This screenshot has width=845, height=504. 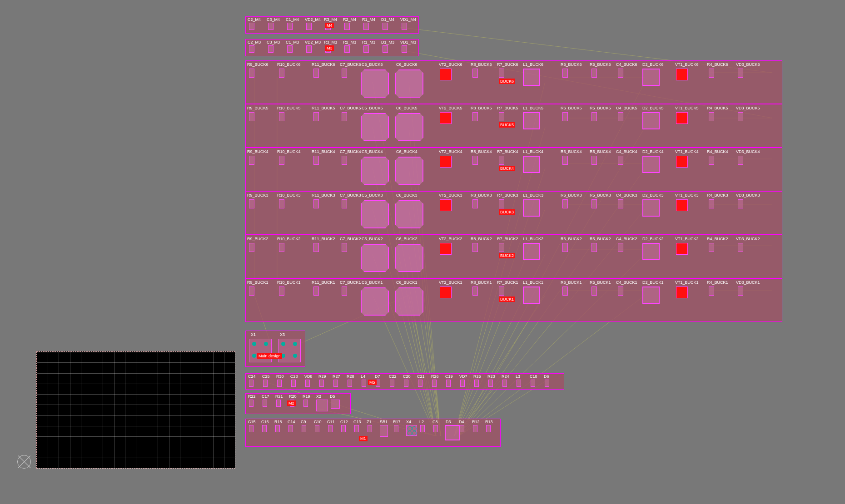 What do you see at coordinates (252, 291) in the screenshot?
I see `component-R9_BUCK1` at bounding box center [252, 291].